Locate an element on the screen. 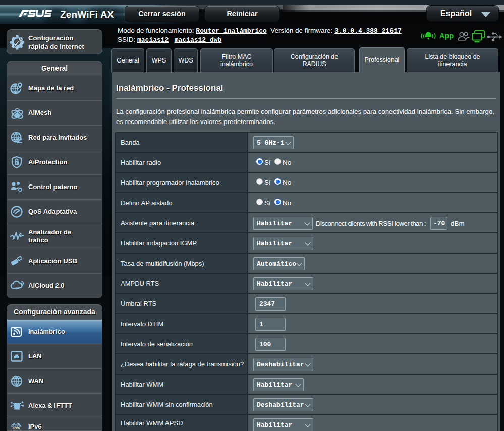  svg-text: IPV6 is located at coordinates (16, 428).